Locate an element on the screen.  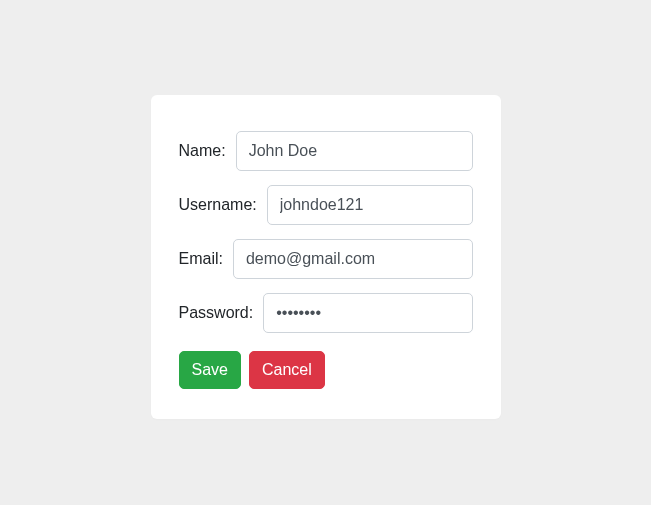
password-input is located at coordinates (368, 313).